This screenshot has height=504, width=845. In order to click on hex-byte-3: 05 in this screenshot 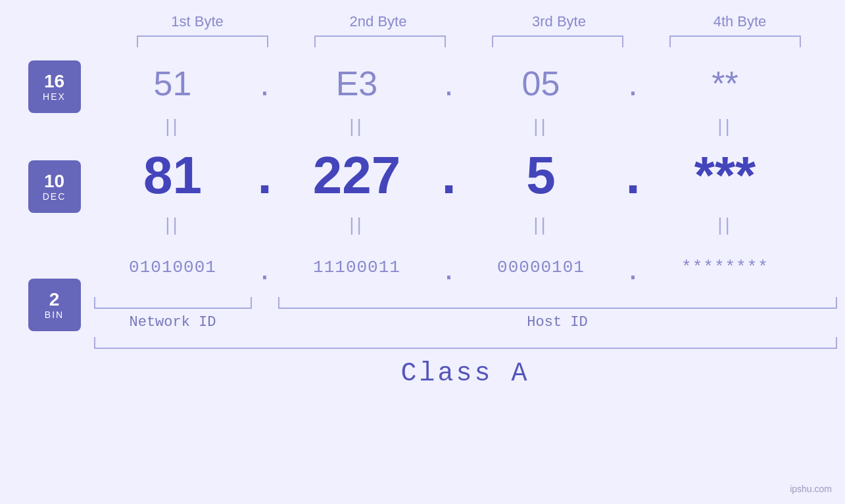, I will do `click(541, 83)`.